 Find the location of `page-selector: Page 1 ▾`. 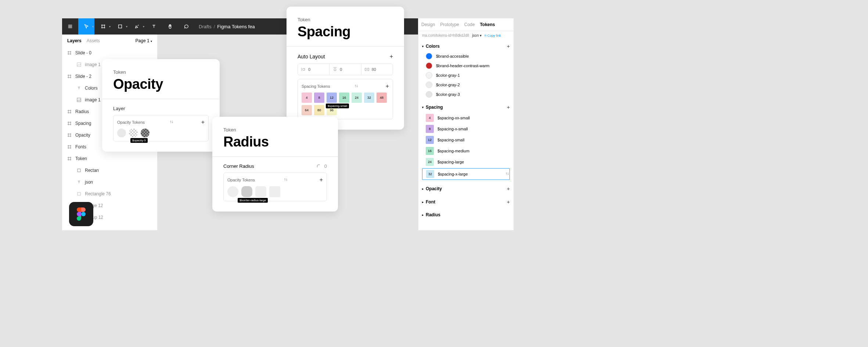

page-selector: Page 1 ▾ is located at coordinates (144, 41).